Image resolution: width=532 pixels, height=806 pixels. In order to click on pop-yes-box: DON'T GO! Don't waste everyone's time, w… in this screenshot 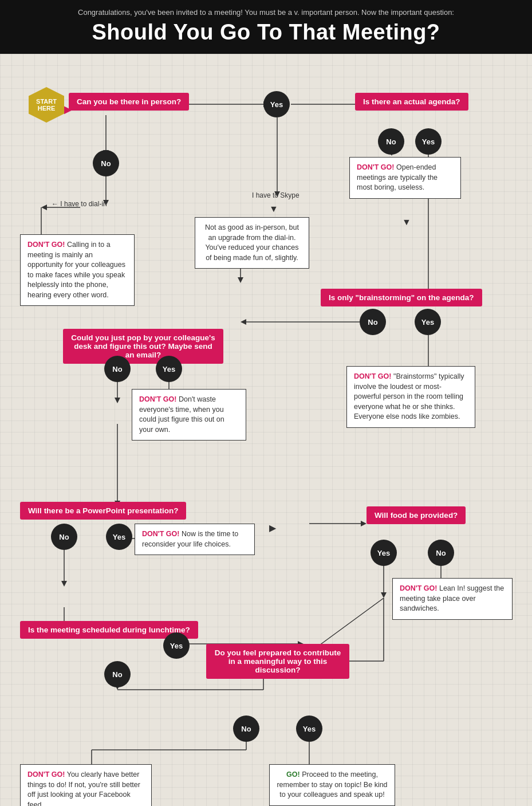, I will do `click(189, 415)`.